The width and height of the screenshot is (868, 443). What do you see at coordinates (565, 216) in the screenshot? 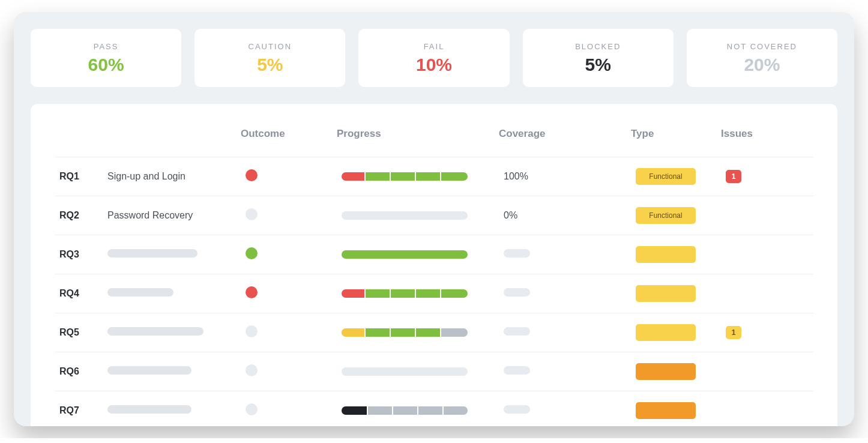
I see `coverage-cell: 0%` at bounding box center [565, 216].